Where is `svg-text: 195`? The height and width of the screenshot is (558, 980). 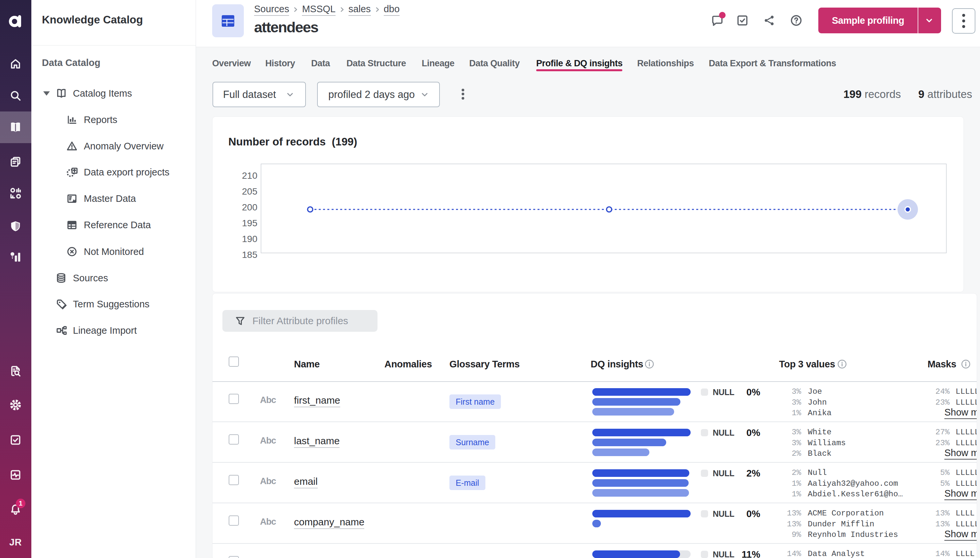
svg-text: 195 is located at coordinates (250, 223).